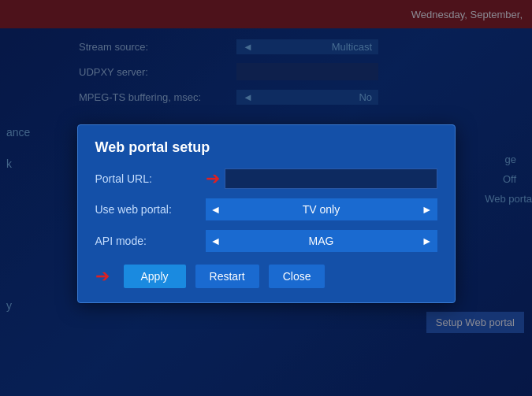 Image resolution: width=532 pixels, height=396 pixels. I want to click on api-mode-value: MAG, so click(321, 241).